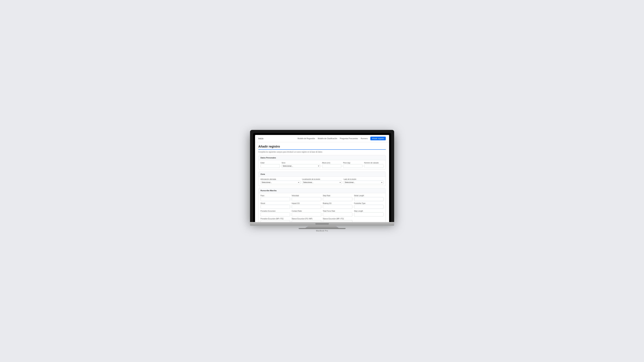  I want to click on localizacion-group: Localización de la lesión Seleccionar..., so click(322, 181).